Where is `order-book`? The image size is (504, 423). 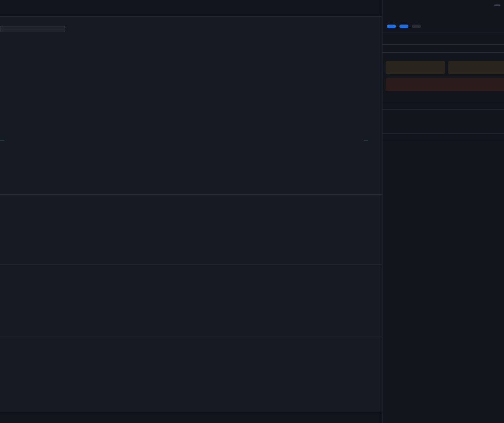
order-book is located at coordinates (443, 38).